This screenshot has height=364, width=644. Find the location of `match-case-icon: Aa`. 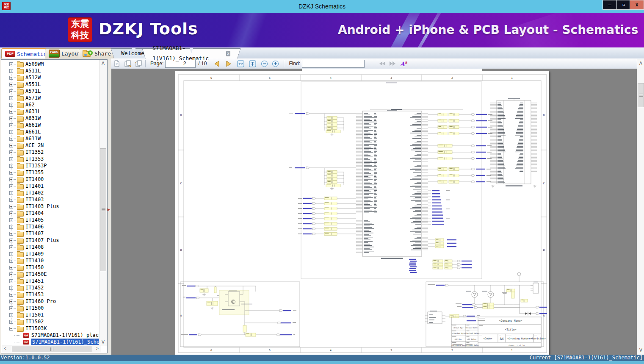

match-case-icon: Aa is located at coordinates (404, 64).